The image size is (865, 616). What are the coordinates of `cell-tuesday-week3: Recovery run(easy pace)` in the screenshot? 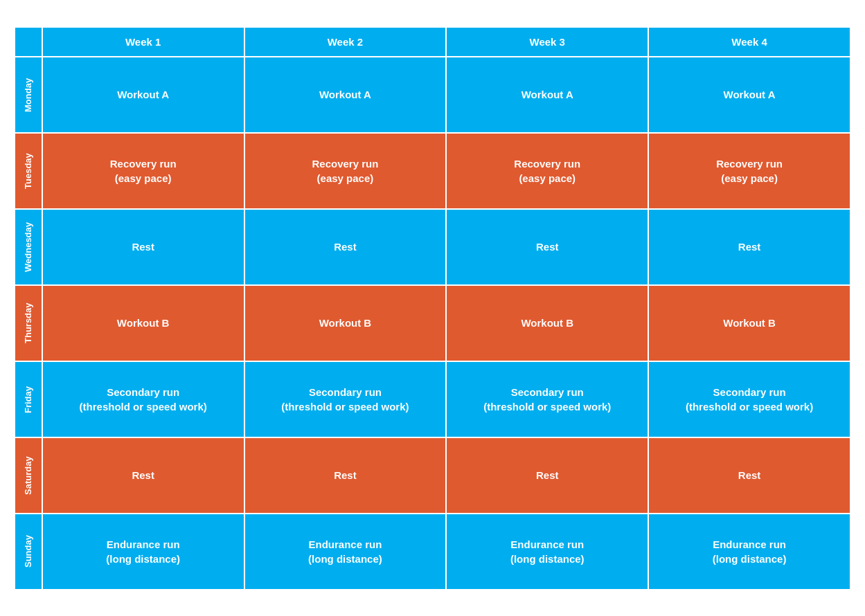 It's located at (547, 171).